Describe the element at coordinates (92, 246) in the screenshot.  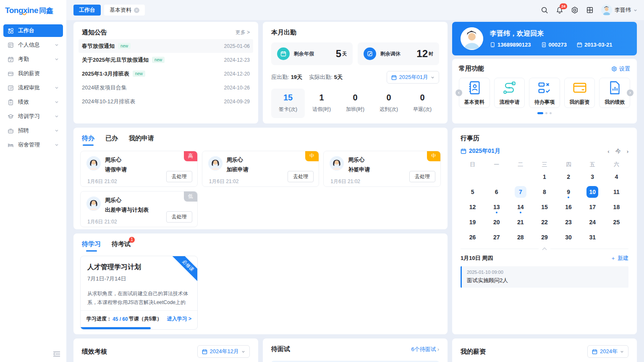
I see `tab-to-learn: 待学习` at that location.